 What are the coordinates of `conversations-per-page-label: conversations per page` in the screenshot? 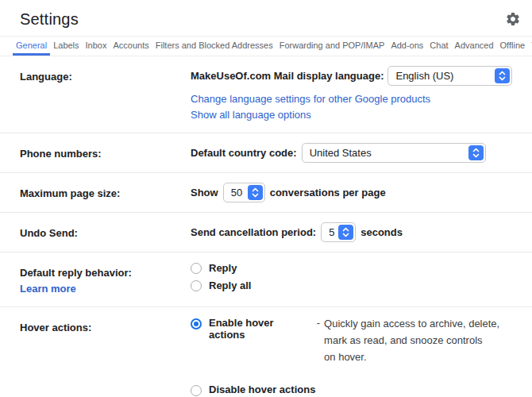 It's located at (328, 192).